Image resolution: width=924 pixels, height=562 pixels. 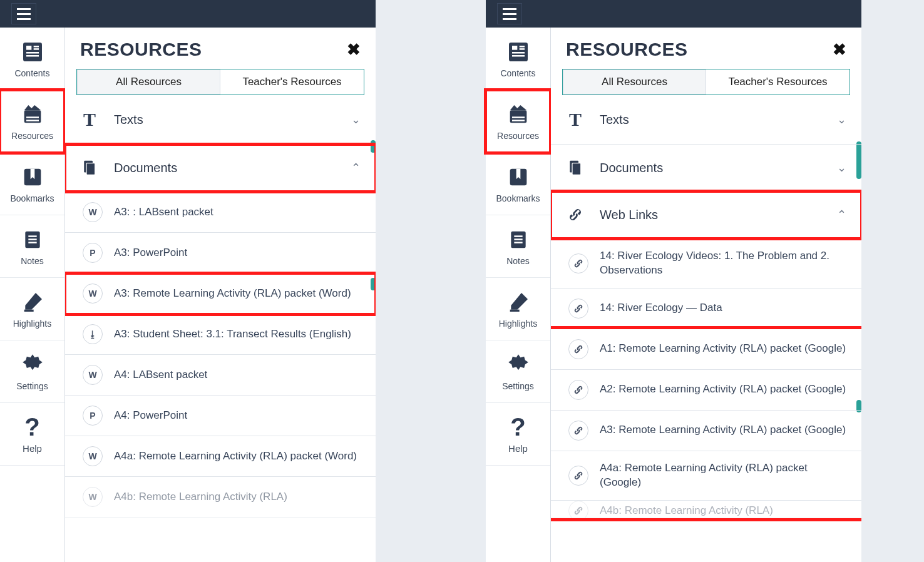 I want to click on document-label: A3: PowerPoint, so click(x=150, y=253).